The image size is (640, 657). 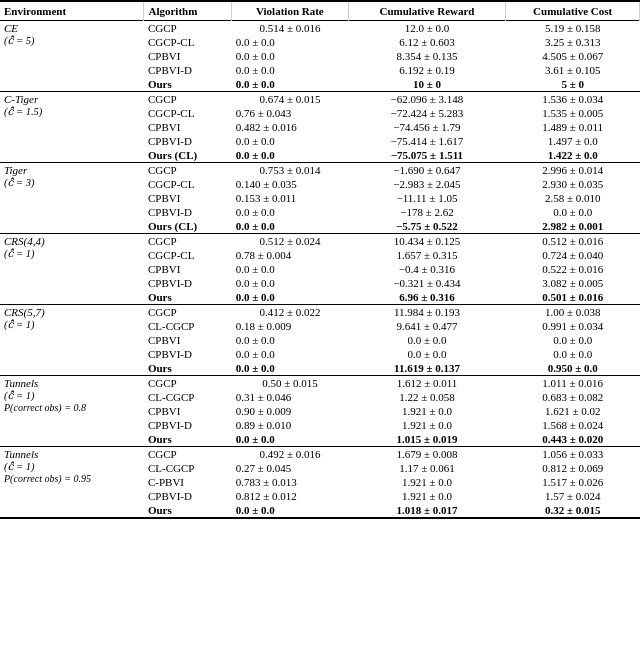 I want to click on violation-rate-cell: 0.812 ± 0.012, so click(x=290, y=496).